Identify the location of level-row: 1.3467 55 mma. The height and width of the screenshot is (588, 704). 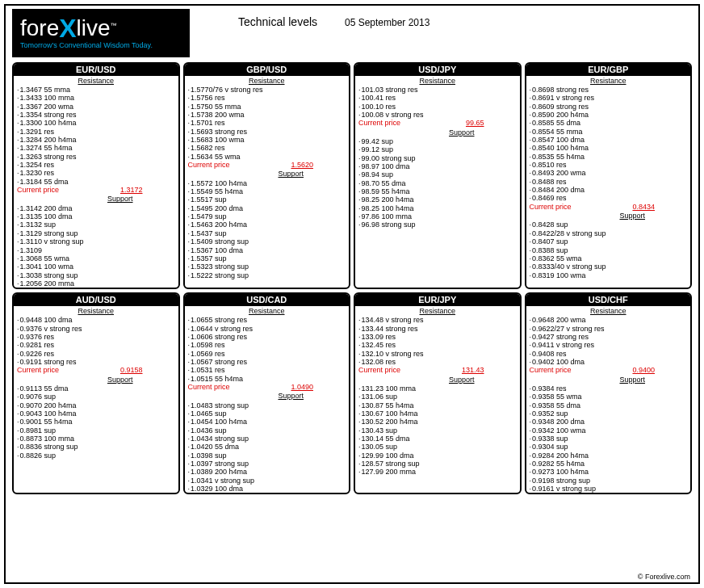
(96, 90).